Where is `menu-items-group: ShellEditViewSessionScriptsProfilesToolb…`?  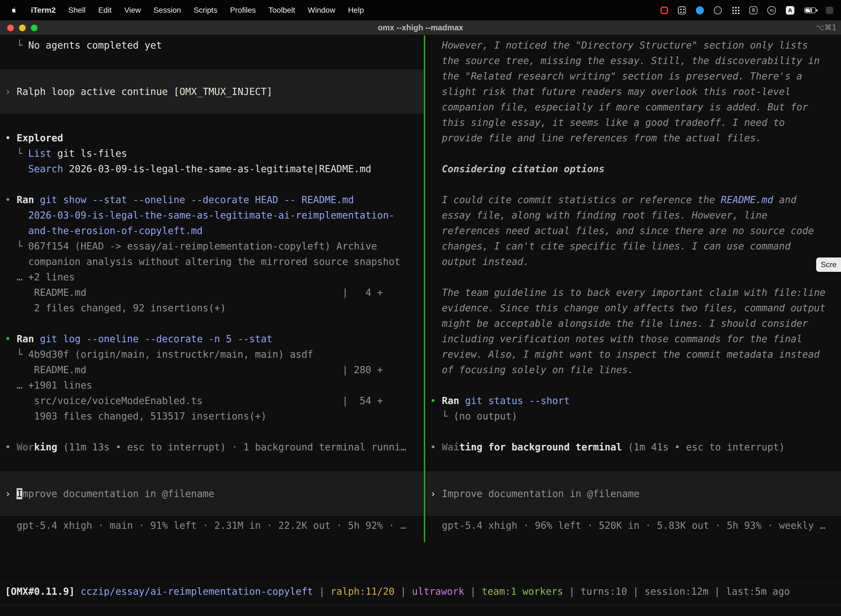 menu-items-group: ShellEditViewSessionScriptsProfilesToolb… is located at coordinates (216, 10).